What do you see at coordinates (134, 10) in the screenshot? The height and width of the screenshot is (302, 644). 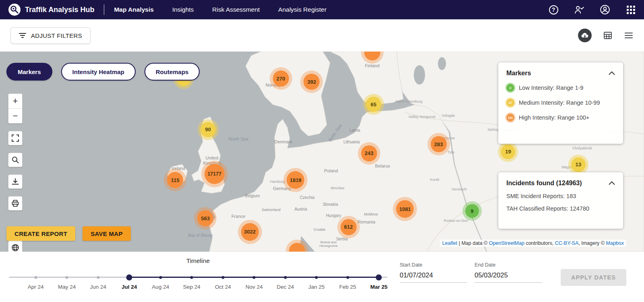 I see `nav-map-analysis: Map Analysis` at bounding box center [134, 10].